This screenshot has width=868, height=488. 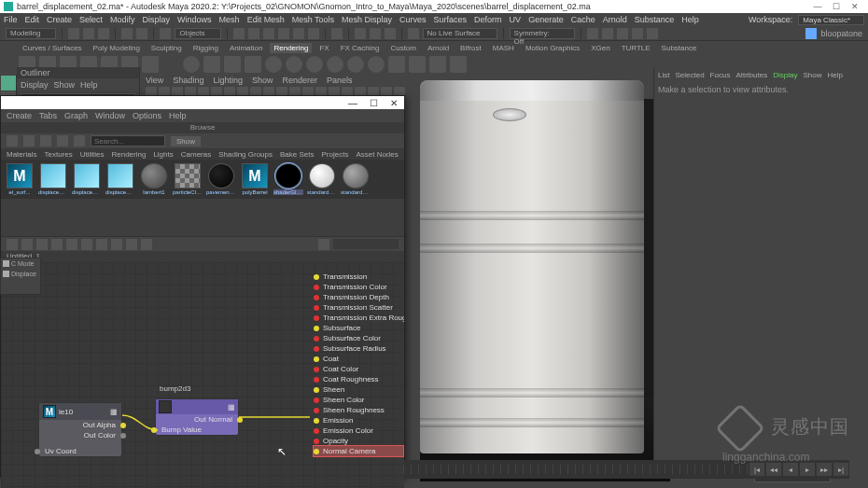 I want to click on hs-sort-icon, so click(x=63, y=141).